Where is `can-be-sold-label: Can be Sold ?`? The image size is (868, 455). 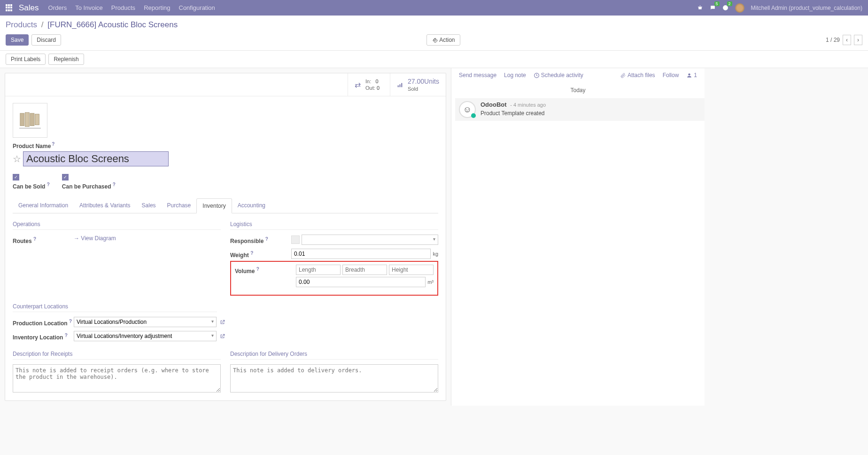
can-be-sold-label: Can be Sold ? is located at coordinates (31, 186).